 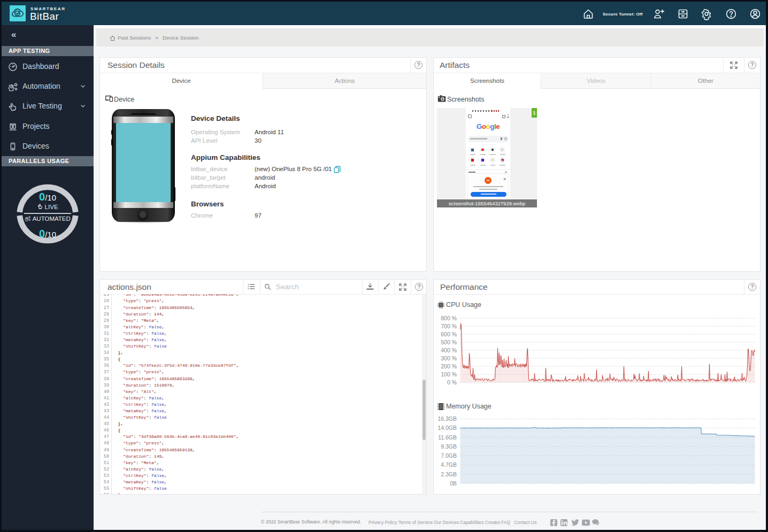 I want to click on svg-text: 400 %, so click(x=449, y=350).